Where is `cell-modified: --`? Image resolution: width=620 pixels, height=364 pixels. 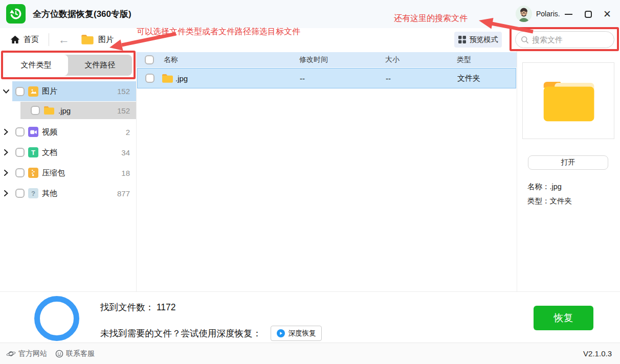 cell-modified: -- is located at coordinates (302, 78).